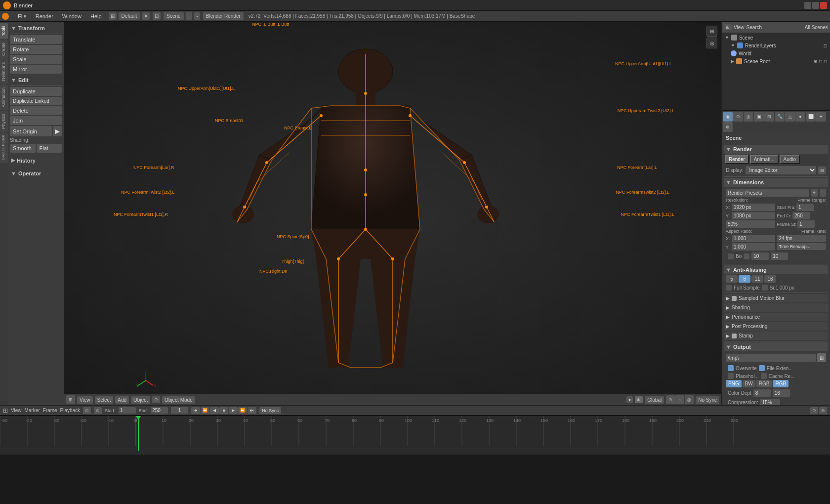 Image resolution: width=830 pixels, height=504 pixels. I want to click on help-menu: Help, so click(96, 16).